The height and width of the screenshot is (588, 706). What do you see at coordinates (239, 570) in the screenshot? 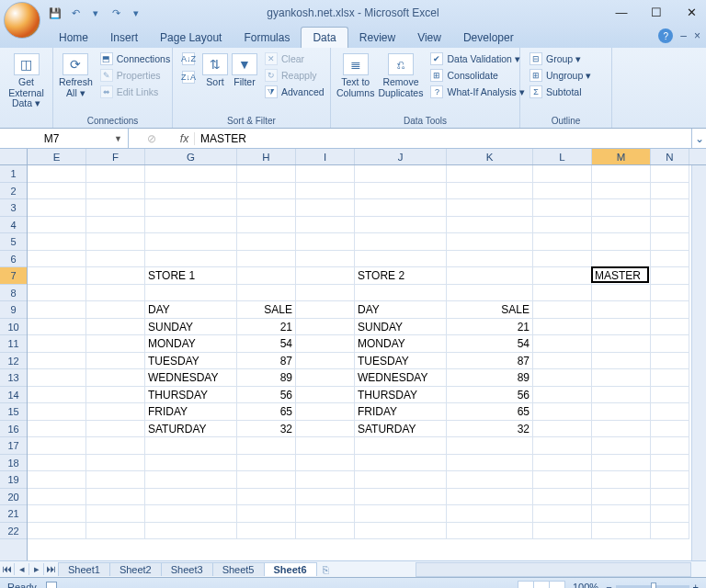
I see `sheet-tab-sheet5: Sheet5` at bounding box center [239, 570].